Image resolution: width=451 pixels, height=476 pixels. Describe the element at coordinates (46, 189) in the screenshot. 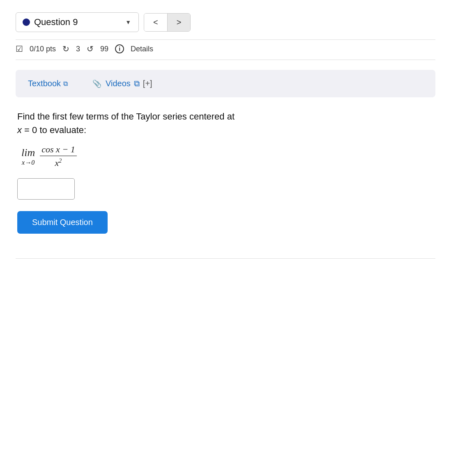

I see `answer-input` at that location.